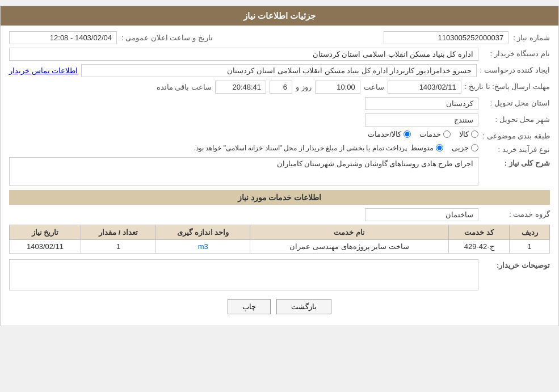 This screenshot has height=392, width=559. I want to click on shomare-label: شماره نیاز :, so click(531, 37).